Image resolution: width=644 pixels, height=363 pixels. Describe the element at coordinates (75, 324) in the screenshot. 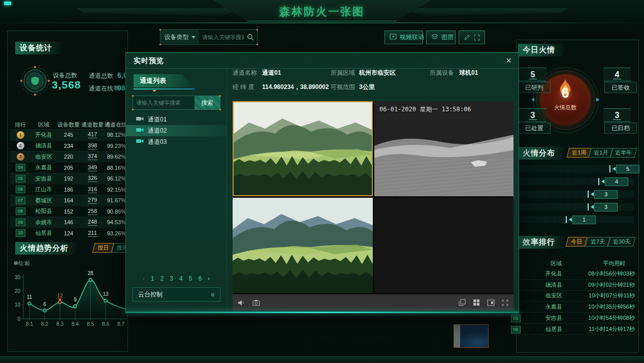

I see `svg-text: 8.4` at that location.